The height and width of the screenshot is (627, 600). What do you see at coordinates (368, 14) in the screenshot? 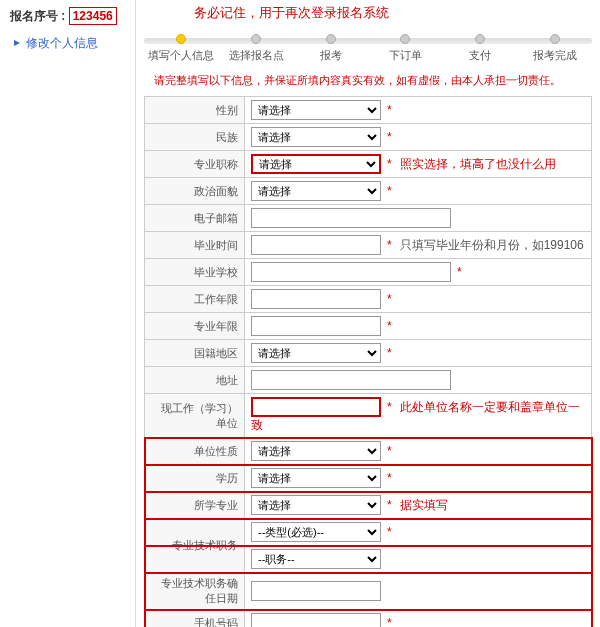
I see `top-reminder: 务必记住，用于再次登录报名系统` at bounding box center [368, 14].